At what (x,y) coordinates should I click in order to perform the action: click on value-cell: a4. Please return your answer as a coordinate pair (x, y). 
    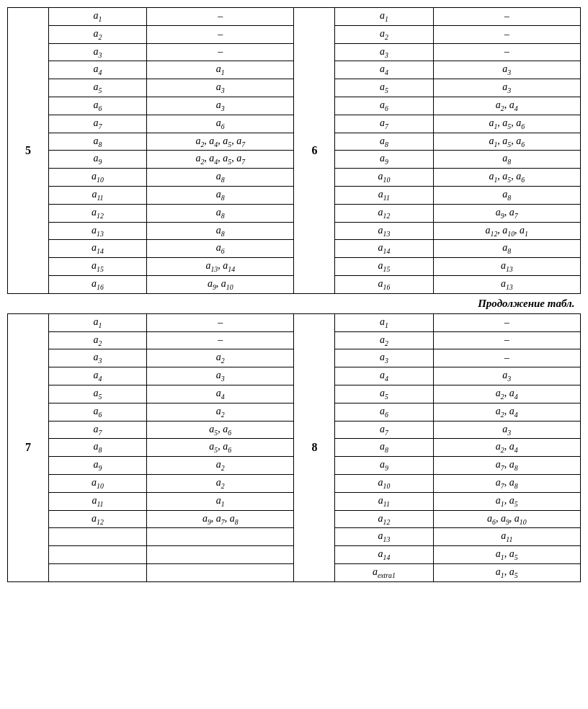
    Looking at the image, I should click on (220, 393).